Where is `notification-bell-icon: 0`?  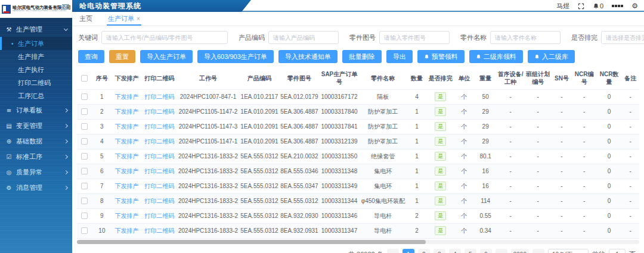 notification-bell-icon: 0 is located at coordinates (598, 6).